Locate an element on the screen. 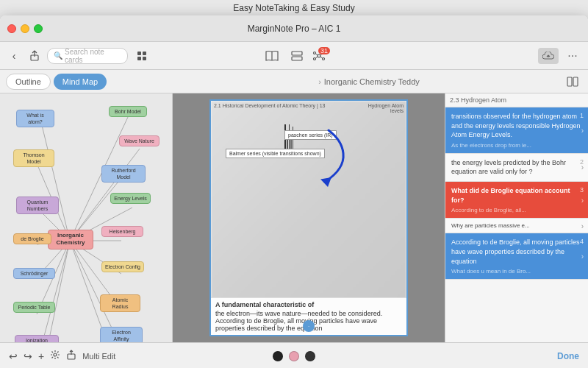  mindmap-node: Bohr Model is located at coordinates (128, 112).